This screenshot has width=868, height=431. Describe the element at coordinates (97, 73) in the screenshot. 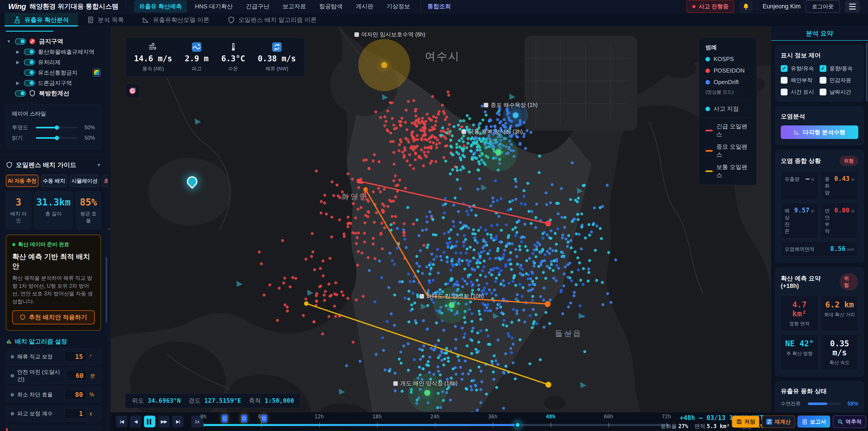

I see `layer-color-swatch` at that location.